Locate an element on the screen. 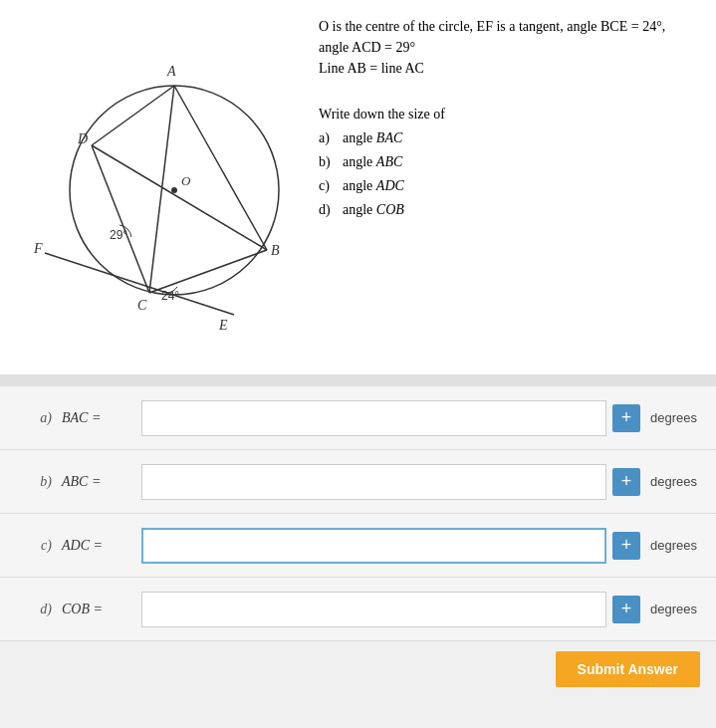 This screenshot has height=728, width=716. answer-label-a: a) is located at coordinates (34, 418).